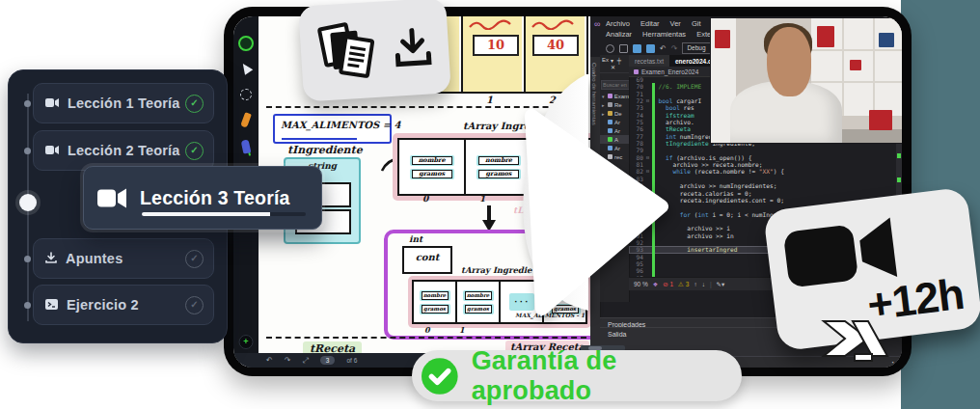 The image size is (980, 409). Describe the element at coordinates (246, 43) in the screenshot. I see `record-icon` at that location.